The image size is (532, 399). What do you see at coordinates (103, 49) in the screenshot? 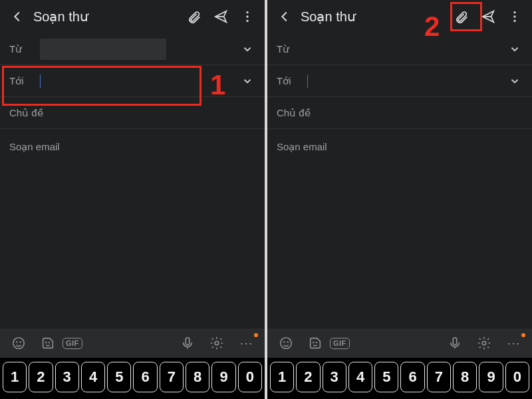
I see `from-redacted-chip` at bounding box center [103, 49].